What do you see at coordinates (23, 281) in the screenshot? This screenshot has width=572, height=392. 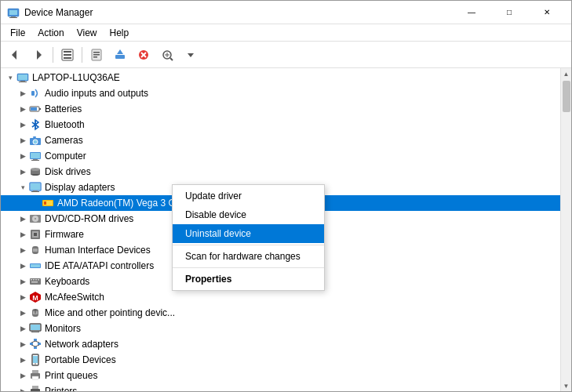 I see `expand-keyboards: ▶` at bounding box center [23, 281].